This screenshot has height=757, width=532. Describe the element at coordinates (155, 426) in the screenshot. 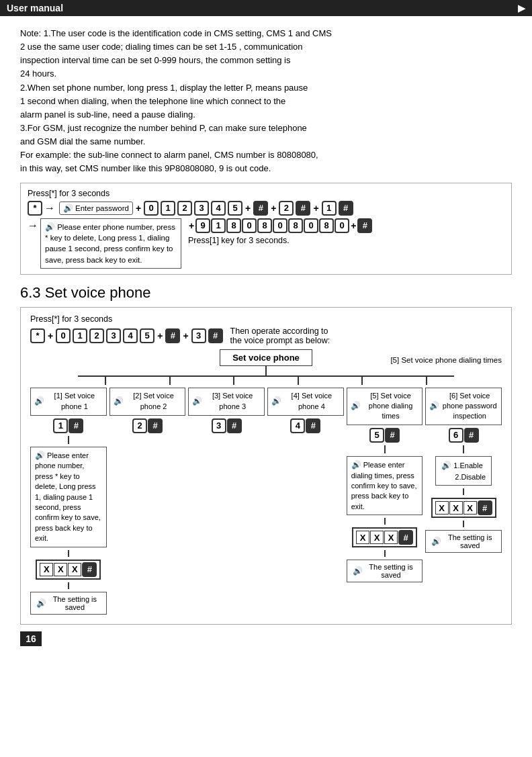

I see `col2-hash: #` at that location.